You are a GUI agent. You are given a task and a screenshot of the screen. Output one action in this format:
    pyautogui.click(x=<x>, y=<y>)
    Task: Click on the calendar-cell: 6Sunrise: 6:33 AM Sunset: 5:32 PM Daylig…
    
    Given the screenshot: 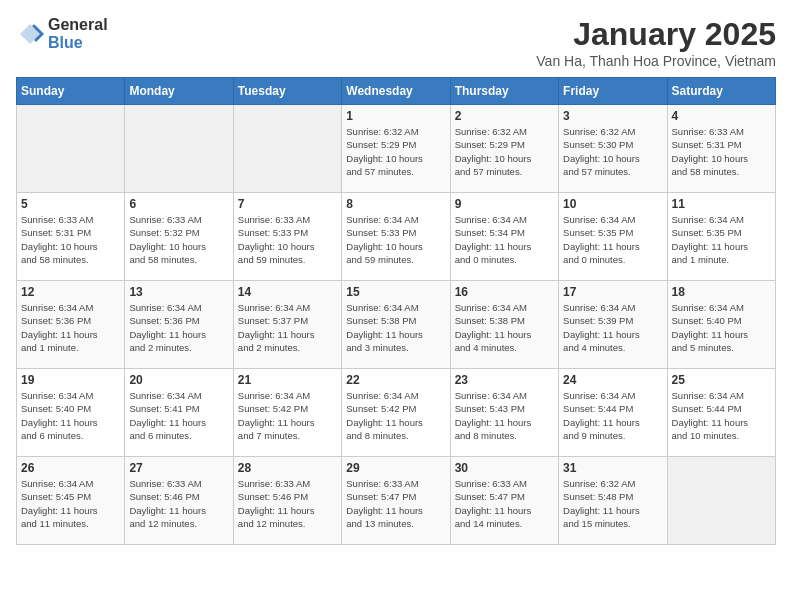 What is the action you would take?
    pyautogui.click(x=179, y=237)
    